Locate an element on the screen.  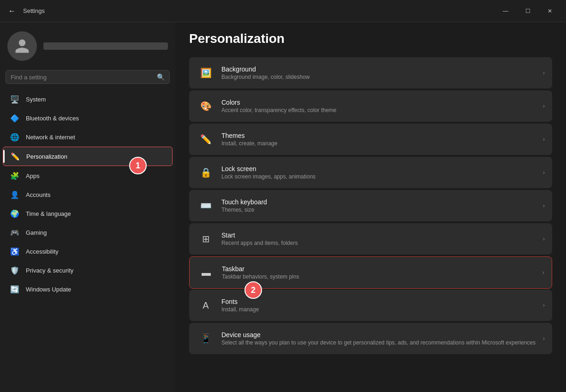
themes-text: Themes Install, create, manage is located at coordinates (382, 139).